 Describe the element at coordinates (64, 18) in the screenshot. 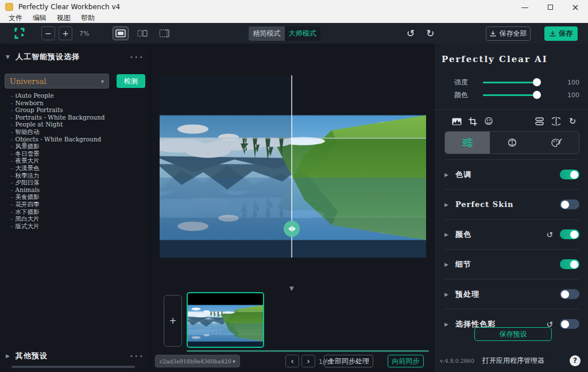

I see `menu-item: 视图` at that location.